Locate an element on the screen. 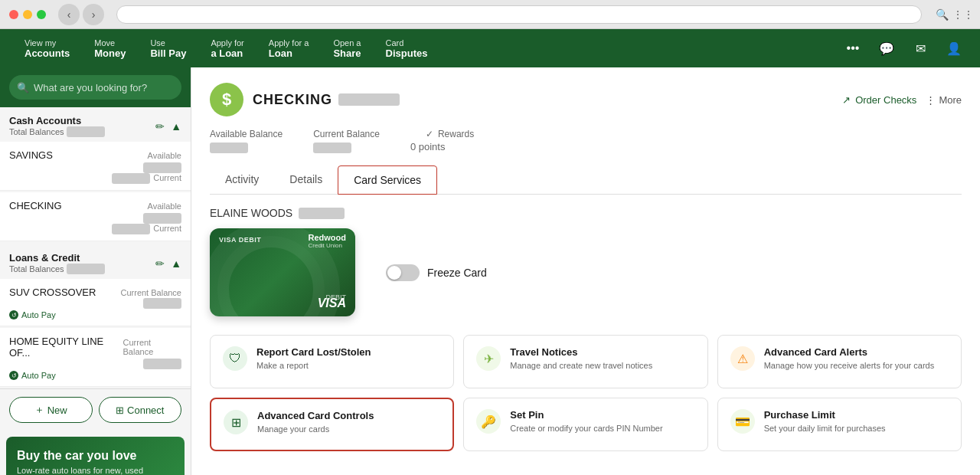 Image resolution: width=980 pixels, height=475 pixels. home-equity-autopay: ↺ Auto Pay is located at coordinates (95, 375).